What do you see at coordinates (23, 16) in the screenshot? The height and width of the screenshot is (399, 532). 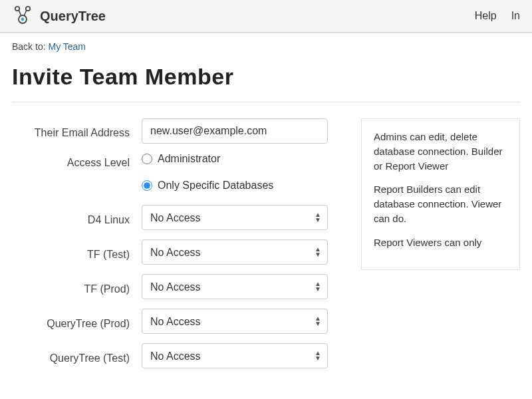 I see `logo-icon` at bounding box center [23, 16].